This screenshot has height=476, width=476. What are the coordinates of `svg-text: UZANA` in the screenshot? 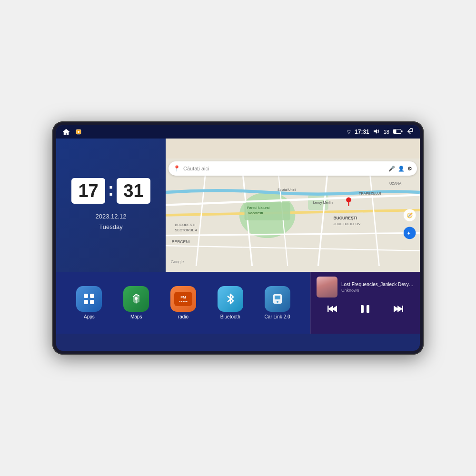 It's located at (395, 184).